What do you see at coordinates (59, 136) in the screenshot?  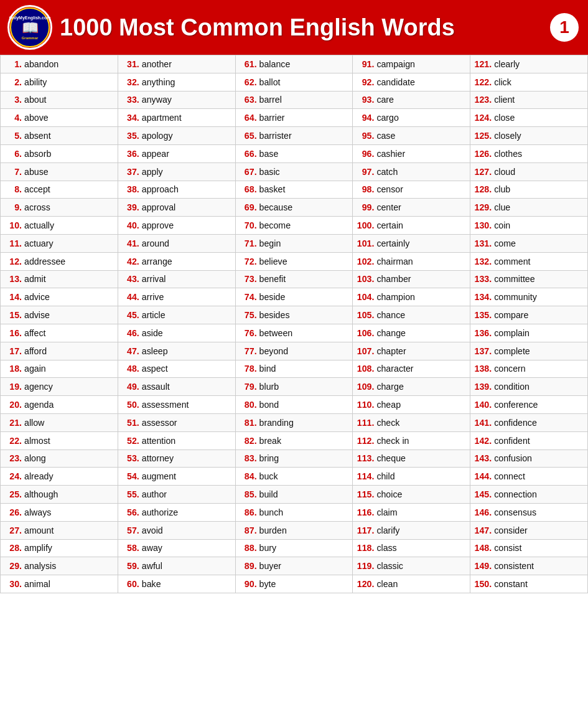 I see `list-item: 5.absent` at bounding box center [59, 136].